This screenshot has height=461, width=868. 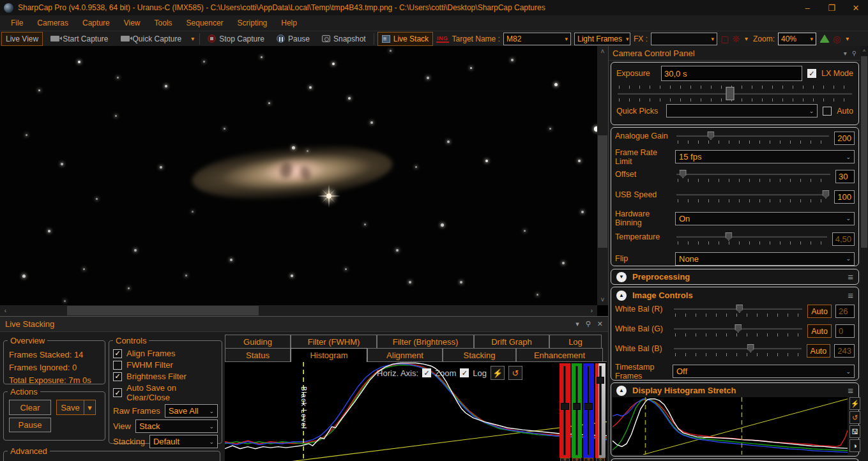 What do you see at coordinates (329, 355) in the screenshot?
I see `tab-histogram: Histogram` at bounding box center [329, 355].